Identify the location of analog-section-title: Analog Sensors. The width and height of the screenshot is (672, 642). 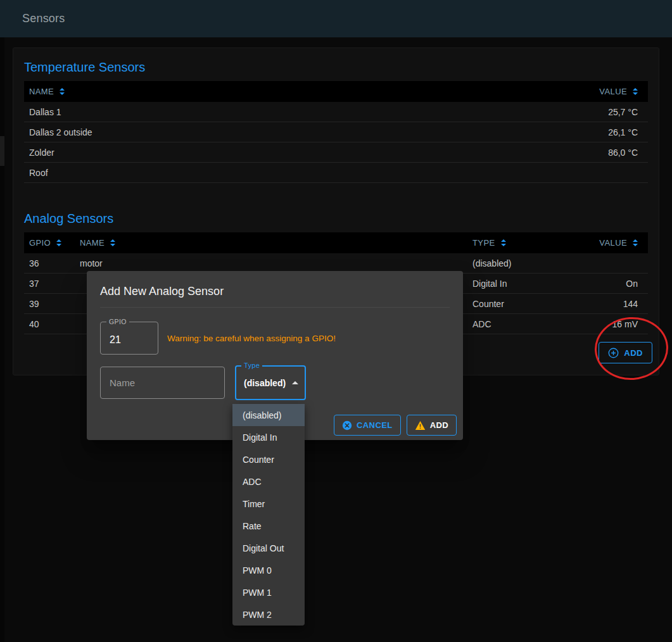
(336, 218).